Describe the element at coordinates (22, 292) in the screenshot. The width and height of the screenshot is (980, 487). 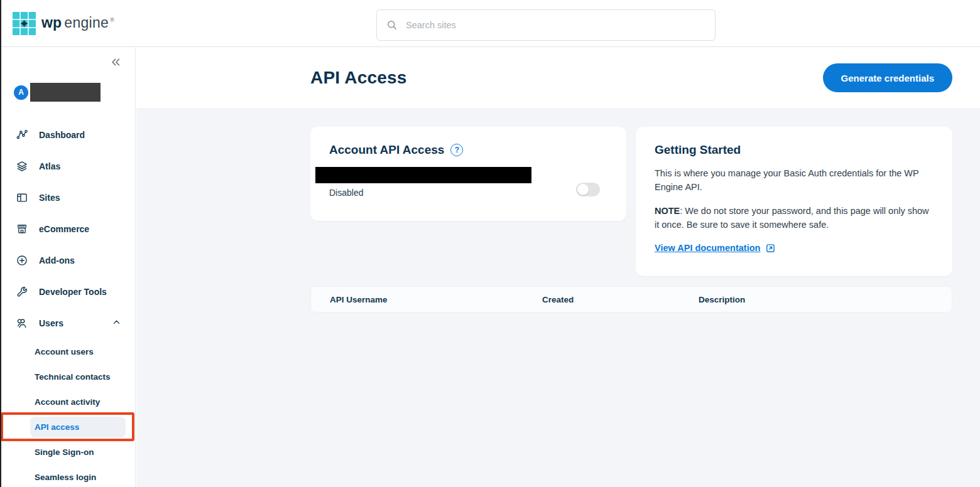
I see `wrench-icon` at that location.